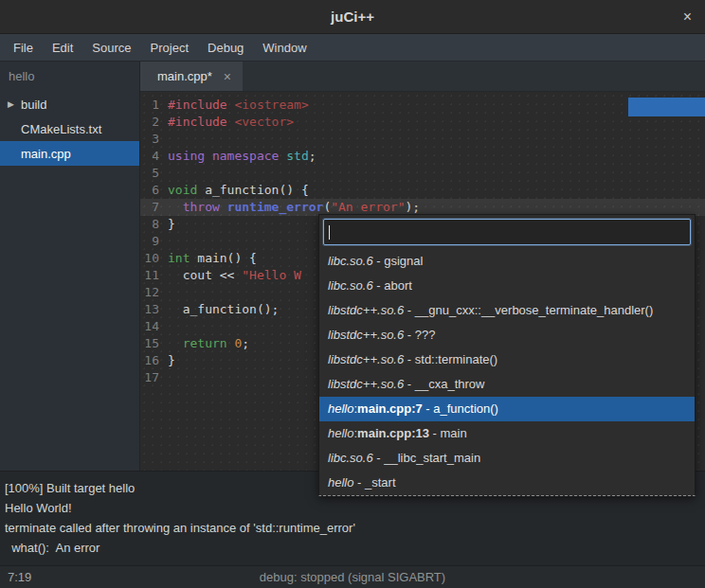 The width and height of the screenshot is (705, 588). I want to click on statusbar: 7:19 debug: stopped (signal SIGABRT), so click(352, 577).